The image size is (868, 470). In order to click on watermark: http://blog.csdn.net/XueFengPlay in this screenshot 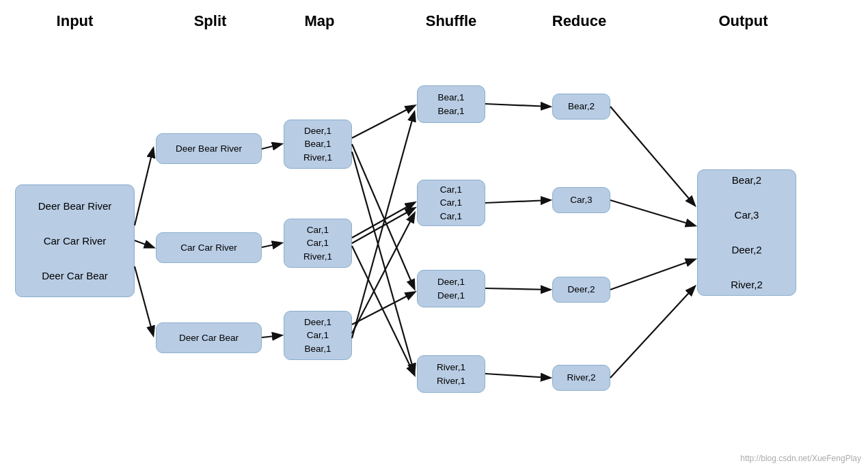, I will do `click(801, 458)`.